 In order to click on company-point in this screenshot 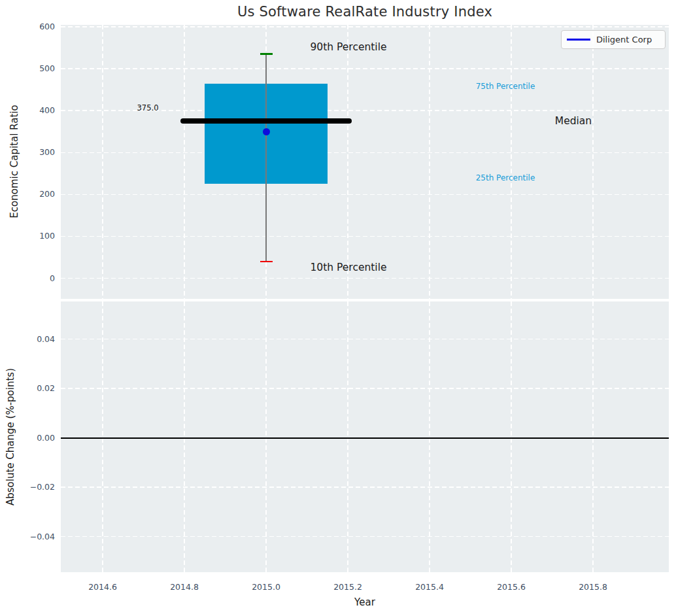, I will do `click(267, 132)`.